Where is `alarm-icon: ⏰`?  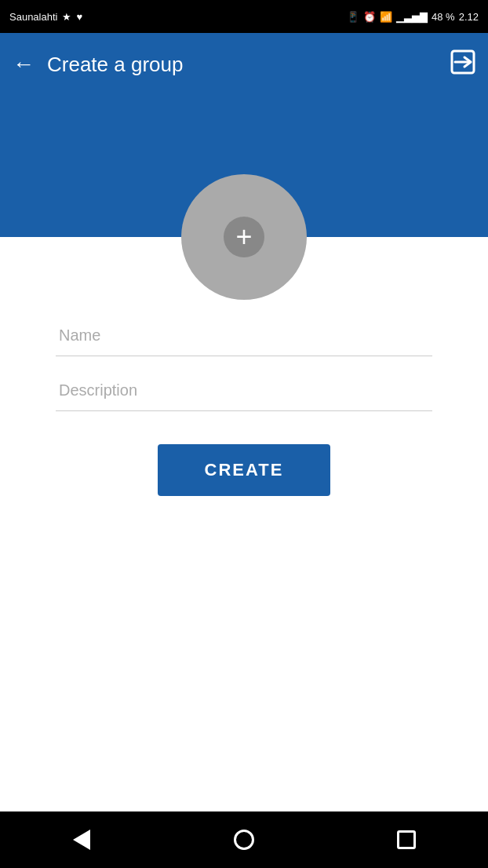 alarm-icon: ⏰ is located at coordinates (370, 17).